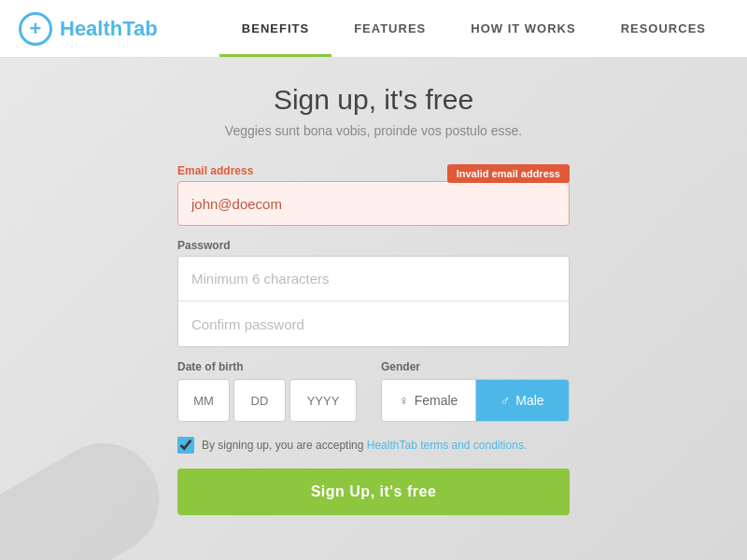  What do you see at coordinates (506, 400) in the screenshot?
I see `male-icon: ♂` at bounding box center [506, 400].